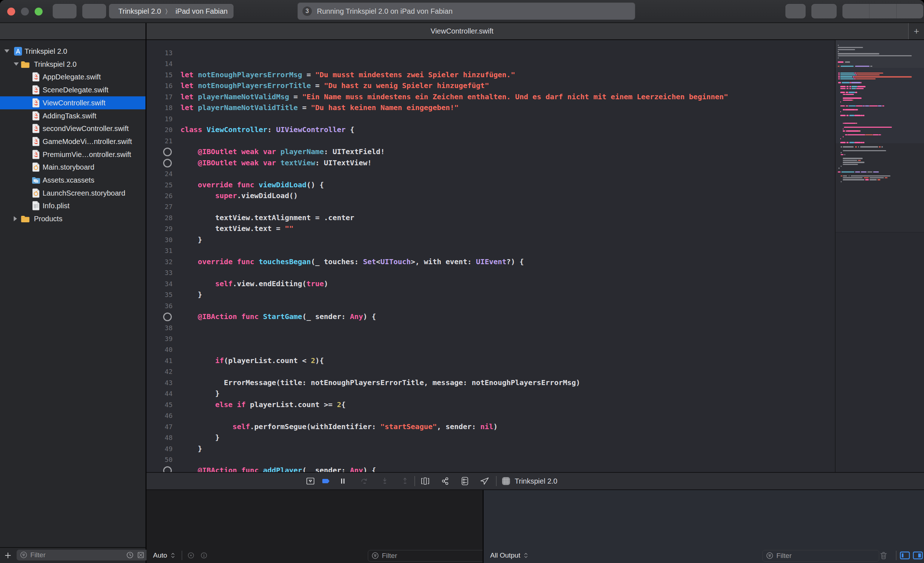 Image resolution: width=924 pixels, height=563 pixels. Describe the element at coordinates (490, 97) in the screenshot. I see `code-line-17: 17let playerNameNotValidMsg = "Ein Name …` at that location.